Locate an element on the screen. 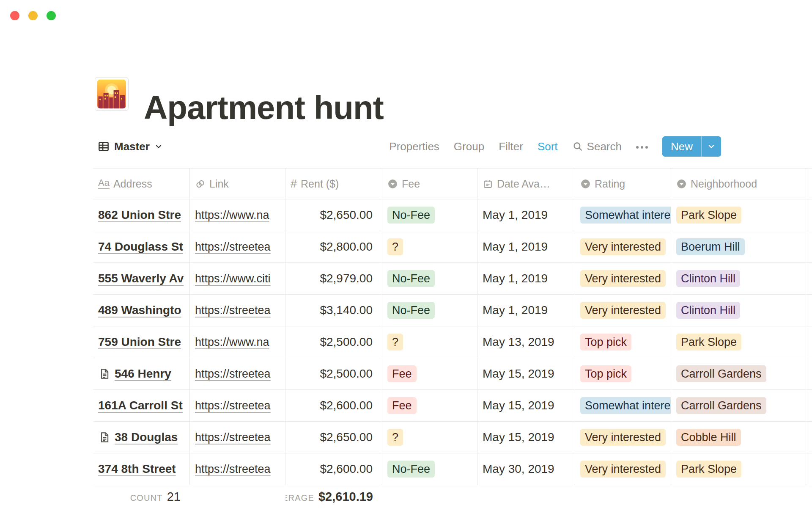 Image resolution: width=812 pixels, height=508 pixels. link-cell: https://www.citi is located at coordinates (238, 279).